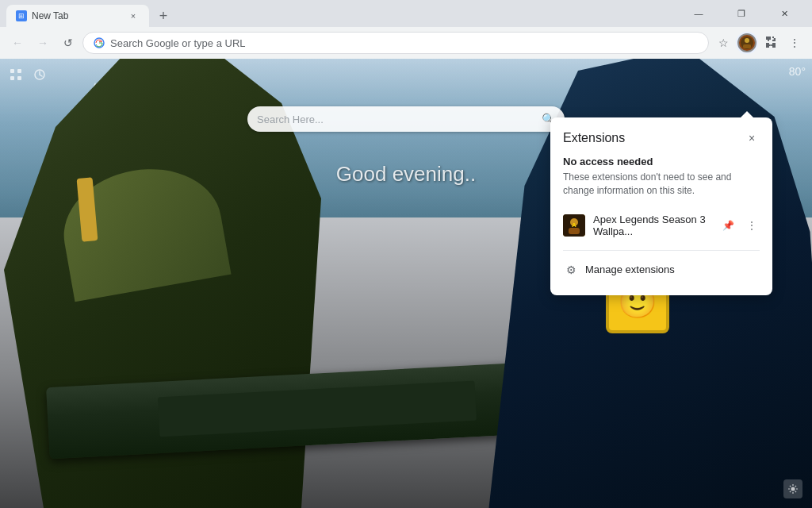  What do you see at coordinates (661, 176) in the screenshot?
I see `no-access-section: No access needed These extensions don't …` at bounding box center [661, 176].